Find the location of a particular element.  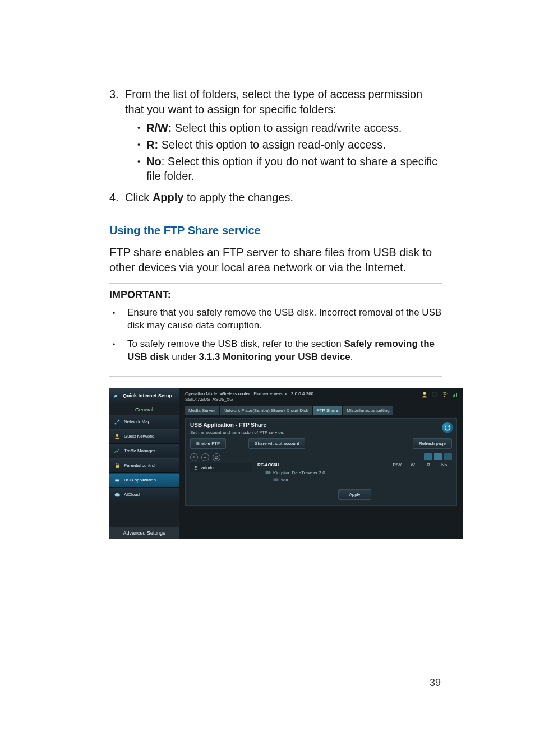

sda-label: sda is located at coordinates (285, 480).